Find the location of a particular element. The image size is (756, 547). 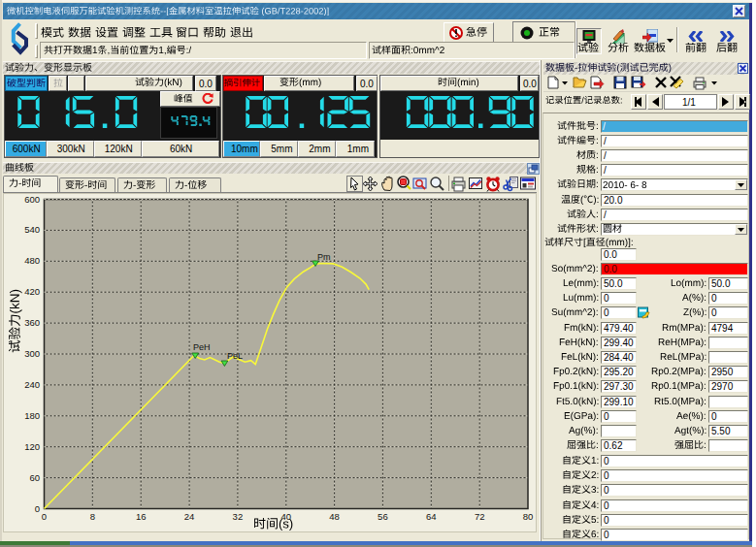

svg-text: Pm is located at coordinates (324, 257).